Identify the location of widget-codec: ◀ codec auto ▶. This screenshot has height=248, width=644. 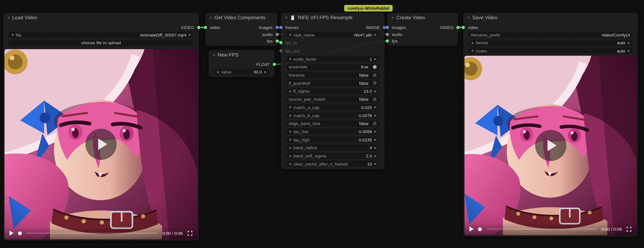
(550, 51).